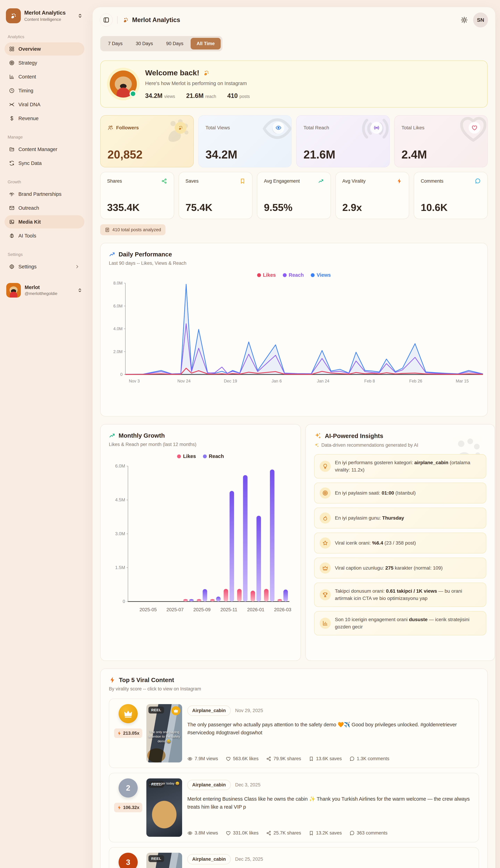 The image size is (500, 868). What do you see at coordinates (45, 194) in the screenshot?
I see `sidebar-item-brand-partnerships: Brand Partnerships` at bounding box center [45, 194].